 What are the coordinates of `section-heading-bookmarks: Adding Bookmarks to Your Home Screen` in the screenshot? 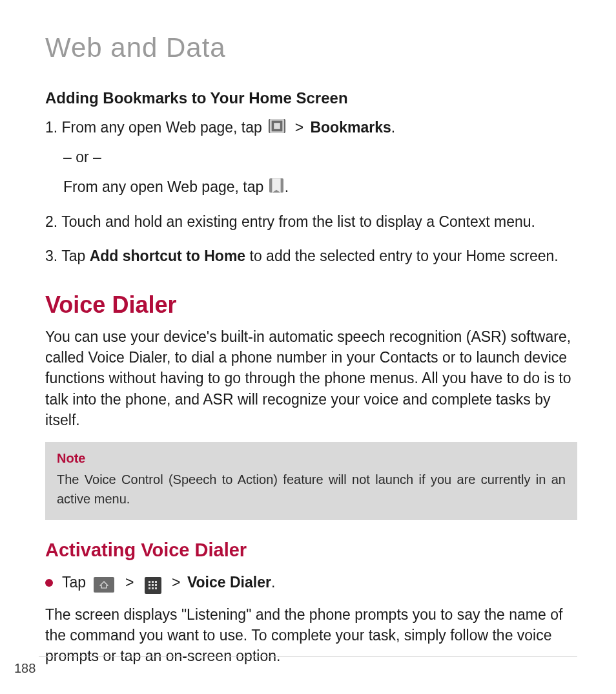 It's located at (311, 98).